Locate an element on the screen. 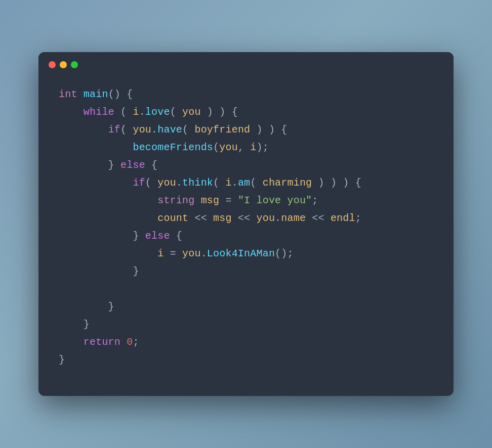 The height and width of the screenshot is (448, 492). code-line-blank1 is located at coordinates (246, 289).